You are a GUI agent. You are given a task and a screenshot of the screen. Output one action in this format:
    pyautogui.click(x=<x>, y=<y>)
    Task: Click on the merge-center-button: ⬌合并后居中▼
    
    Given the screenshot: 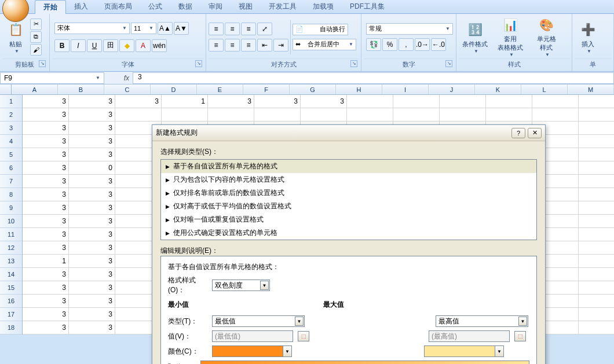 What is the action you would take?
    pyautogui.click(x=324, y=45)
    